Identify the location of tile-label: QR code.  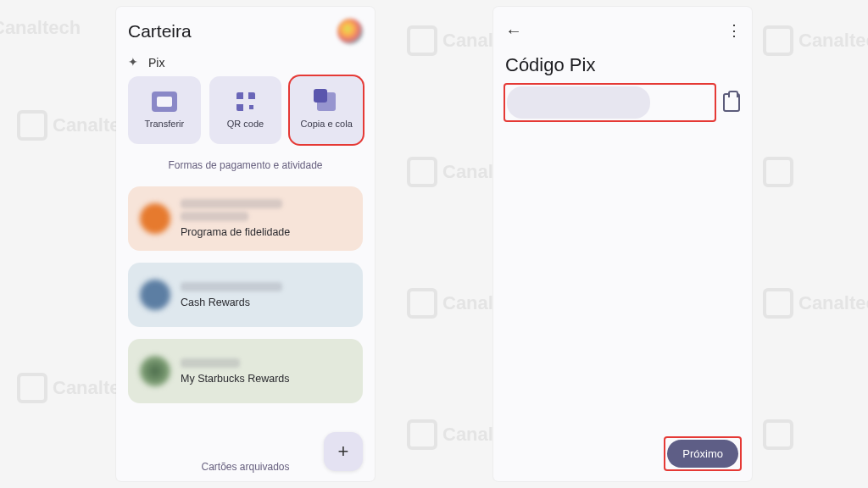
(246, 124).